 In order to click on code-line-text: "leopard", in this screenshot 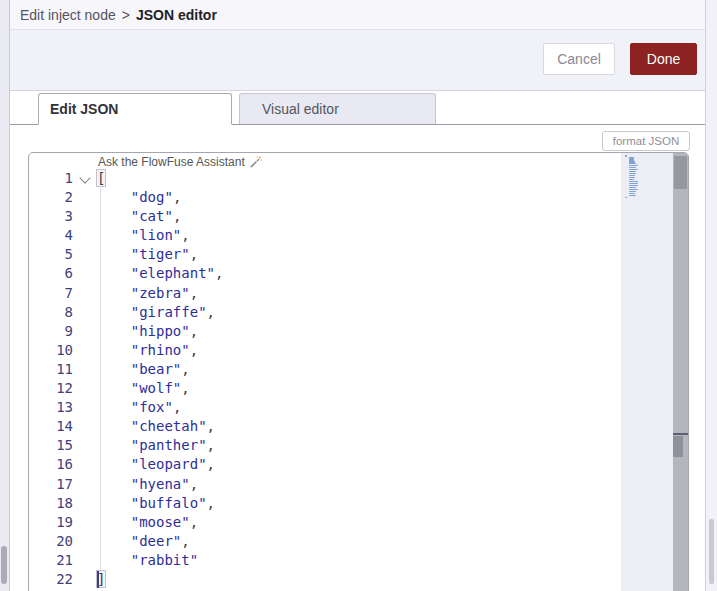, I will do `click(156, 464)`.